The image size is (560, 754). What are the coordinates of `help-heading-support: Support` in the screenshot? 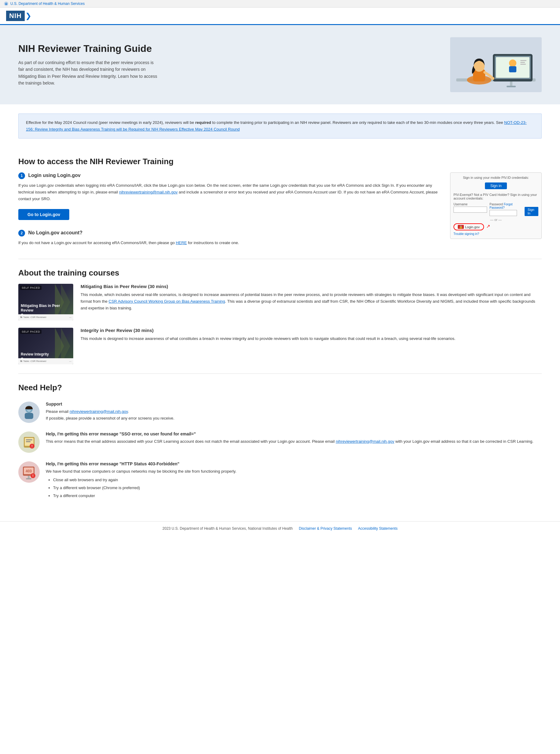 It's located at (294, 404).